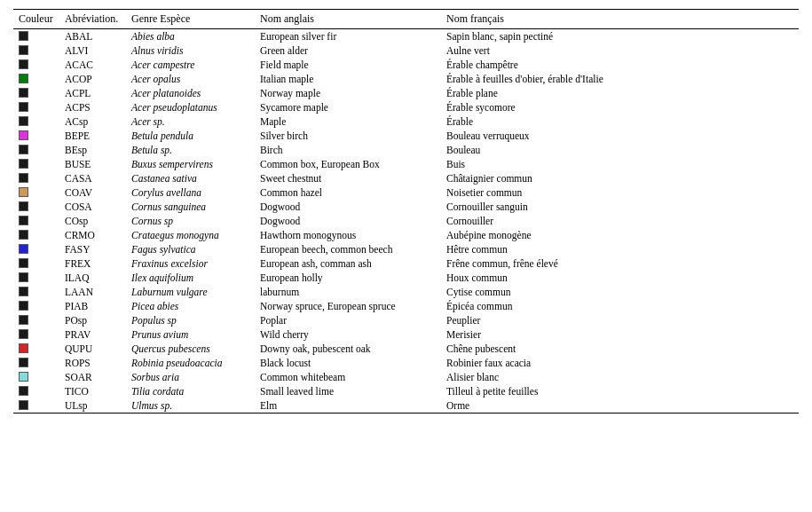 This screenshot has width=812, height=512. What do you see at coordinates (190, 278) in the screenshot?
I see `genre-cell: Ilex aquifolium` at bounding box center [190, 278].